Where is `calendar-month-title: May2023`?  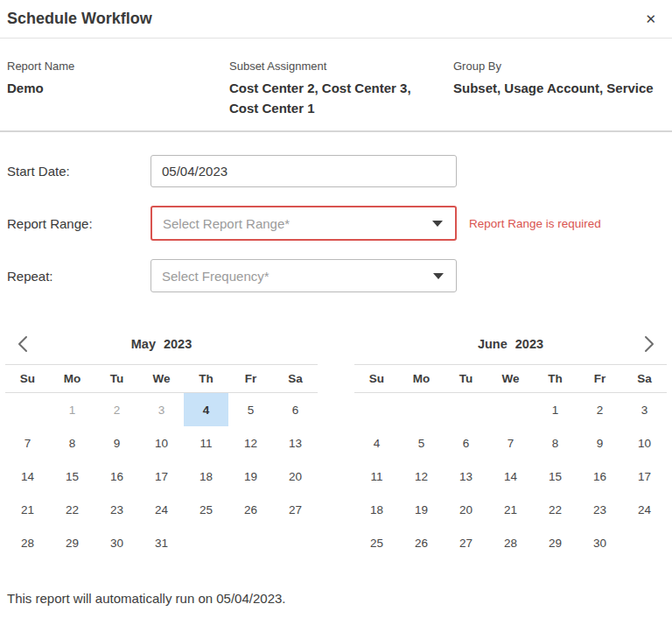 calendar-month-title: May2023 is located at coordinates (161, 344).